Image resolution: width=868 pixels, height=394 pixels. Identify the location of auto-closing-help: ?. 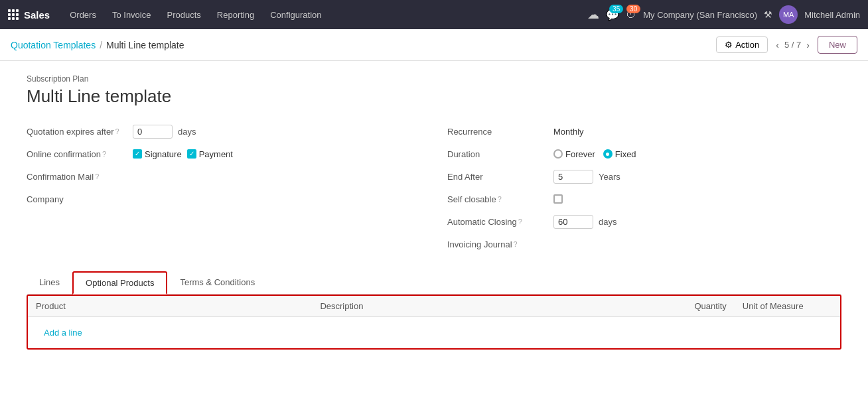
(520, 222).